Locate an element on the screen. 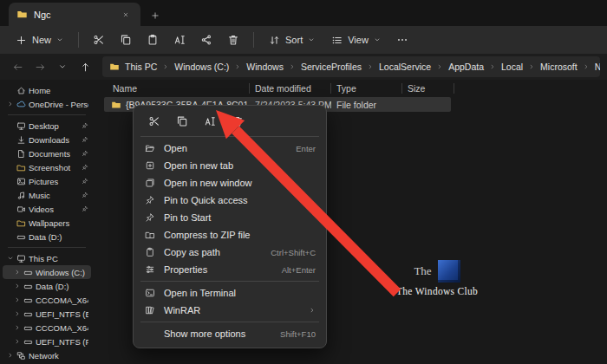 The width and height of the screenshot is (607, 364). breadcrumb-segment: ServiceProfiles is located at coordinates (331, 67).